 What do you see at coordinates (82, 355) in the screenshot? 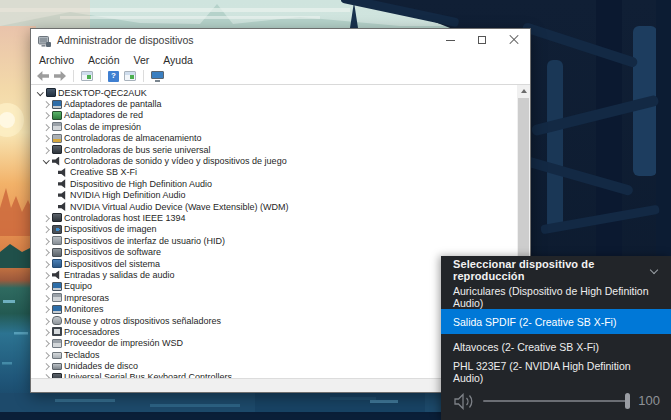
I see `tree-item-label: Teclados` at bounding box center [82, 355].